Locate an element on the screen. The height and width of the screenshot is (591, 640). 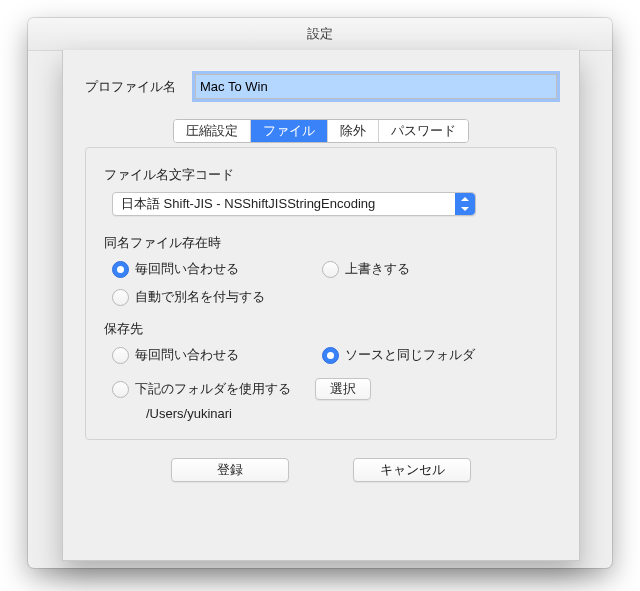
exist-radio-autoalias: 自動で別名を付与する is located at coordinates (197, 297).